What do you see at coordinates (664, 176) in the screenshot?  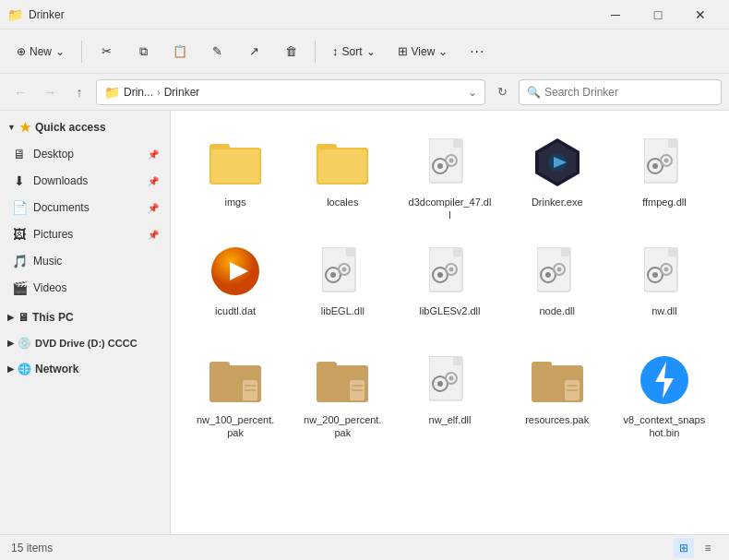 I see `file-item-ffmpeg: ffmpeg.dll` at bounding box center [664, 176].